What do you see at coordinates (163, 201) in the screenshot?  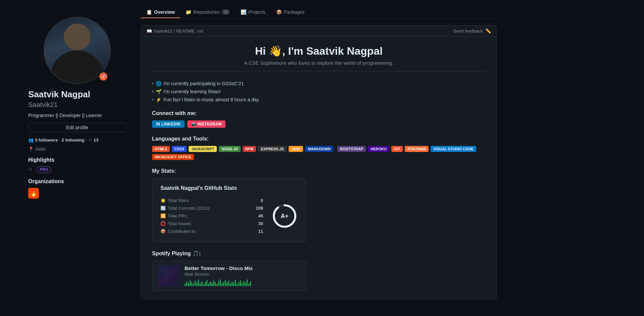 I see `star-stat-icon: ⭐` at bounding box center [163, 201].